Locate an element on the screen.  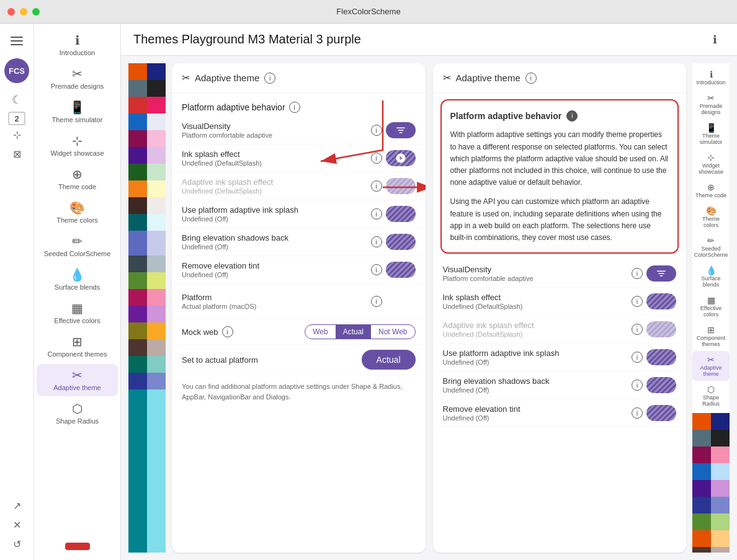
adaptive-ink-row: Adaptive ink splash effect Undefined (De… is located at coordinates (299, 186).